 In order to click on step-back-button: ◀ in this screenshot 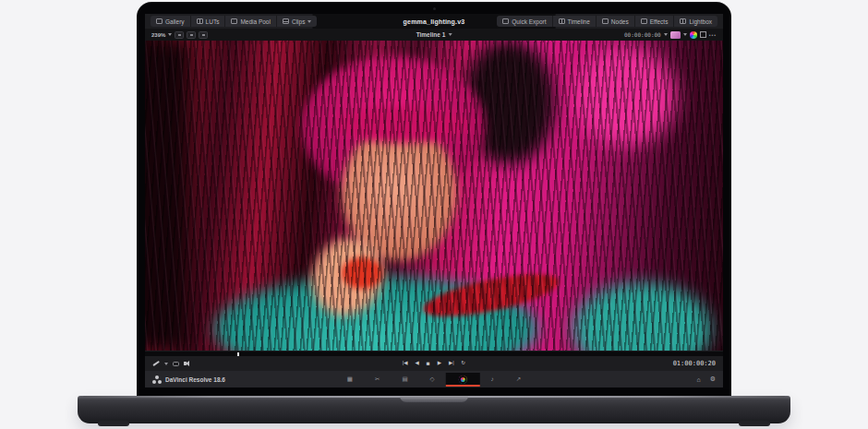, I will do `click(416, 363)`.